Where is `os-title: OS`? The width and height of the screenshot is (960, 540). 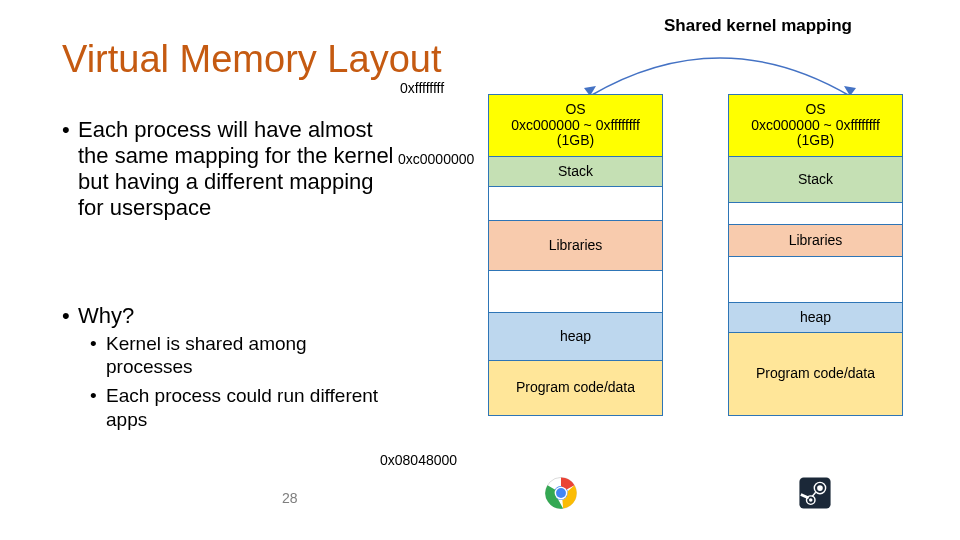 os-title: OS is located at coordinates (575, 110).